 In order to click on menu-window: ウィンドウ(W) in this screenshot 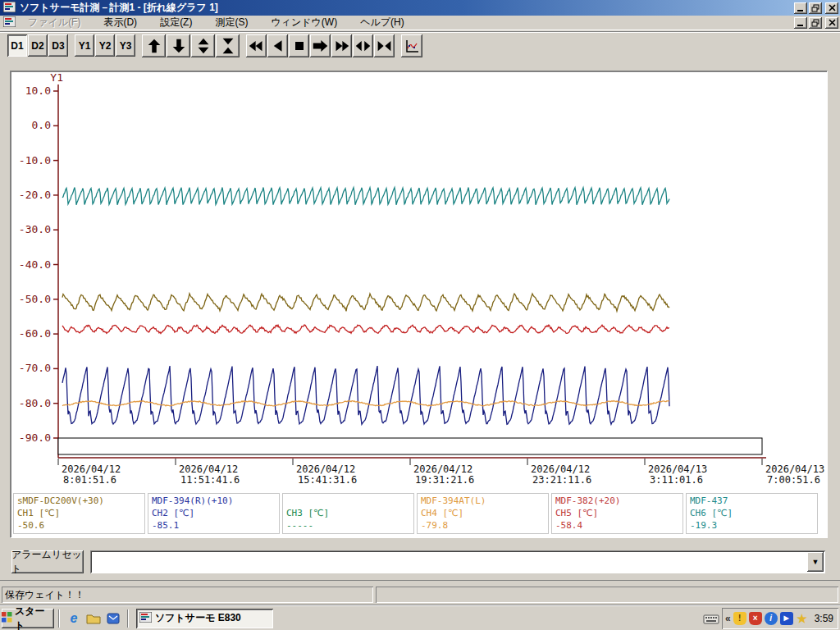, I will do `click(304, 23)`.